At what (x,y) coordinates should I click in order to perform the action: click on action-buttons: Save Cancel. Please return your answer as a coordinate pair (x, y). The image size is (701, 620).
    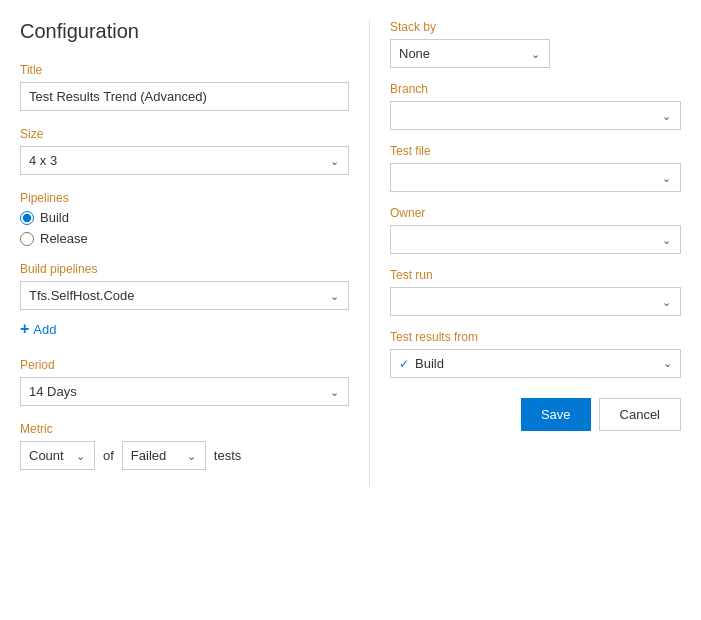
    Looking at the image, I should click on (536, 414).